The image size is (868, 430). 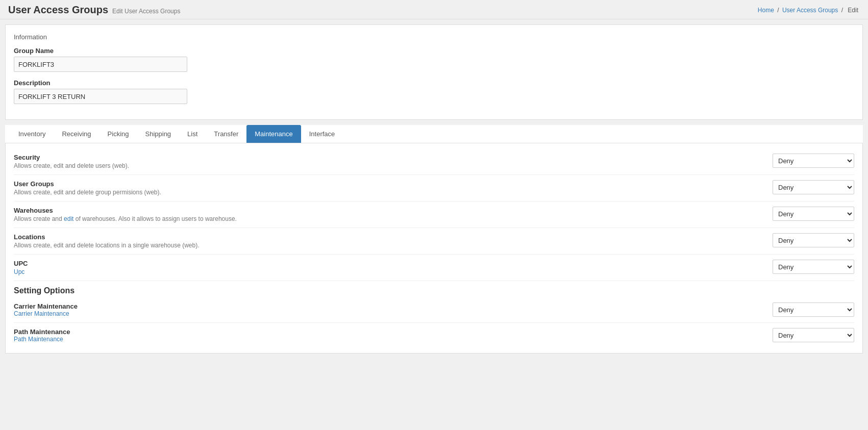 I want to click on carrier-maintenance-link: Carrier Maintenance, so click(x=42, y=314).